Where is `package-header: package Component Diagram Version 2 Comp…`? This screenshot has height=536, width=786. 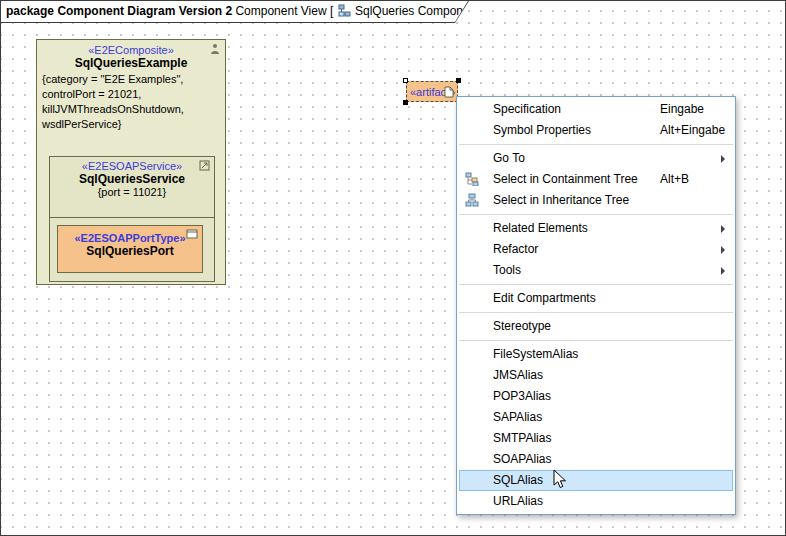
package-header: package Component Diagram Version 2 Comp… is located at coordinates (235, 12).